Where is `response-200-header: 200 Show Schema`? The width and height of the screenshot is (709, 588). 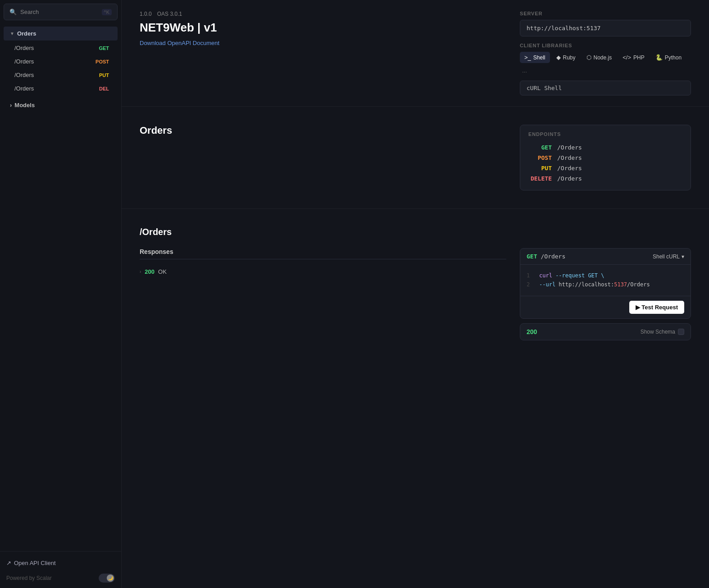 response-200-header: 200 Show Schema is located at coordinates (605, 332).